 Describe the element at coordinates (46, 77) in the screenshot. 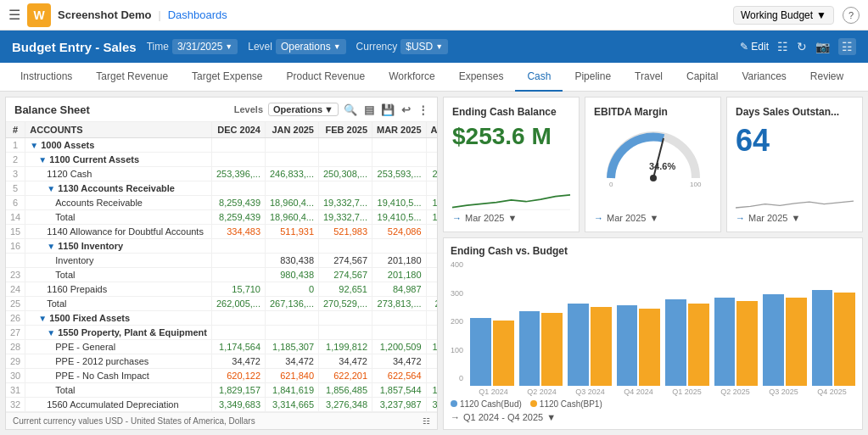

I see `tab-instructions: Instructions` at that location.